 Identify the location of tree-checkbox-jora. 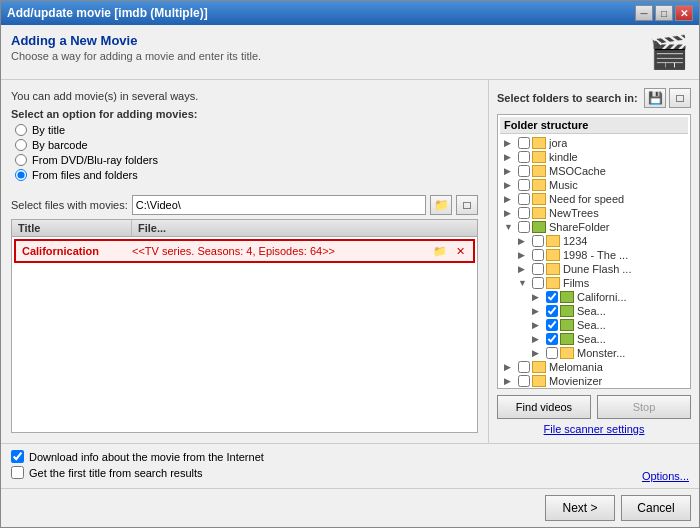
(524, 143).